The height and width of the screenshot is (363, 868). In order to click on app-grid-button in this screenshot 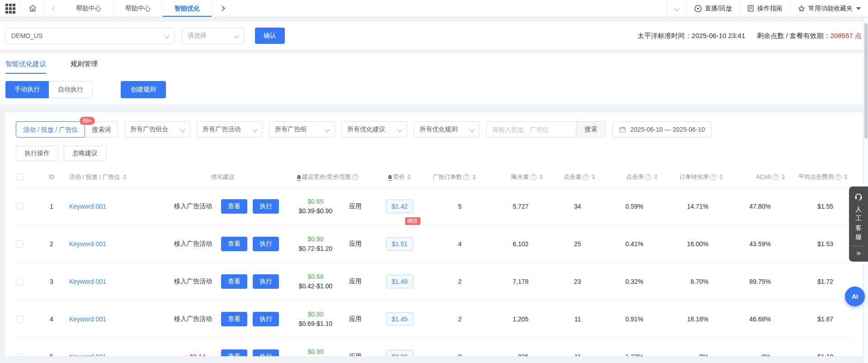, I will do `click(10, 8)`.